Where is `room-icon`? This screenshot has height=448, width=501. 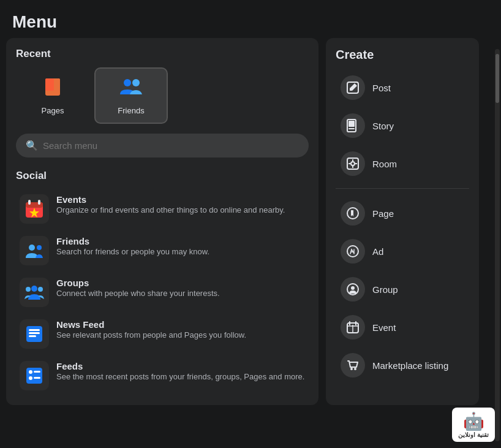 room-icon is located at coordinates (353, 164).